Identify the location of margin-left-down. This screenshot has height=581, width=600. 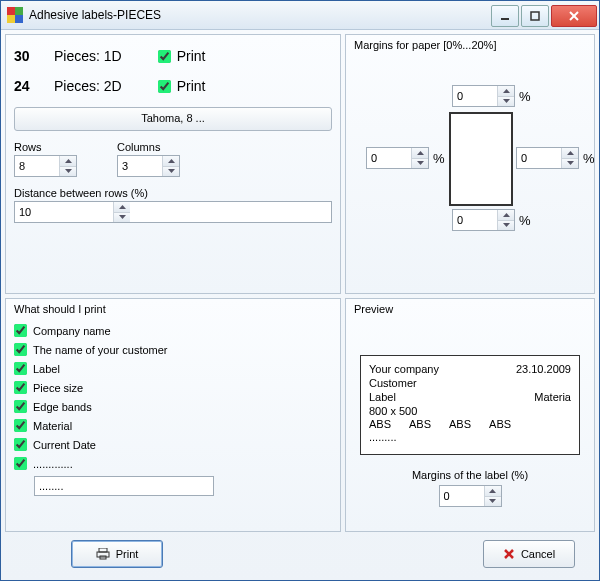
(420, 164).